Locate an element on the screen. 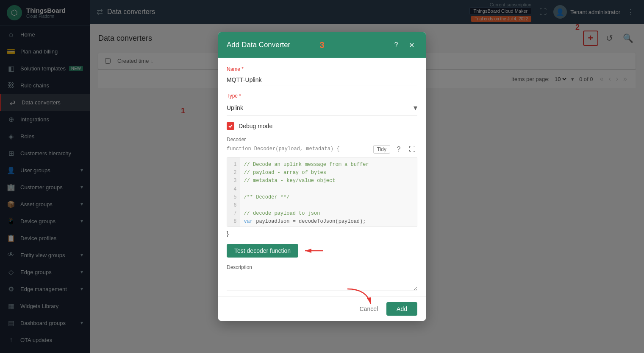  checkmark-icon is located at coordinates (230, 126).